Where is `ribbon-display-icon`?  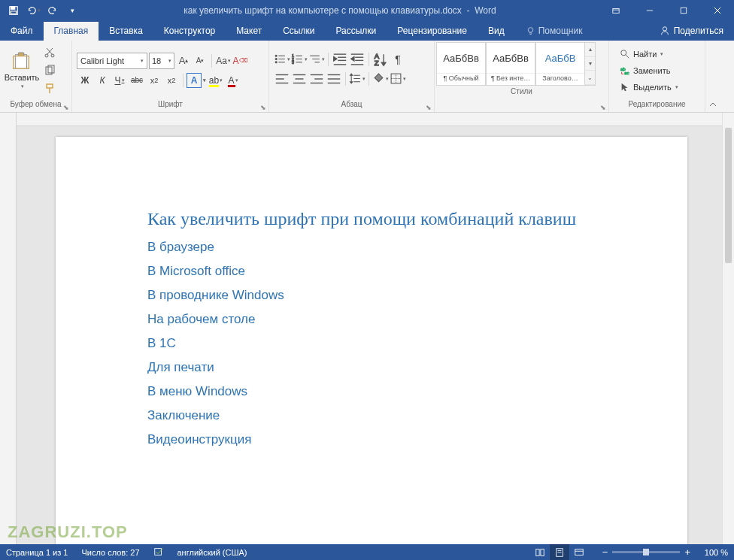
ribbon-display-icon is located at coordinates (615, 11).